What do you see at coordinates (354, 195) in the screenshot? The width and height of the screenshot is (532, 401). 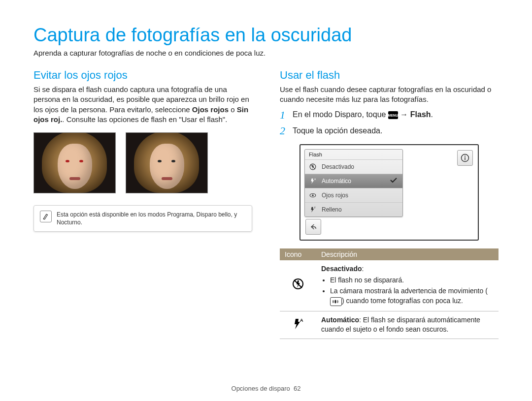 I see `flash-option-ojos-rojos: Ojos rojos` at bounding box center [354, 195].